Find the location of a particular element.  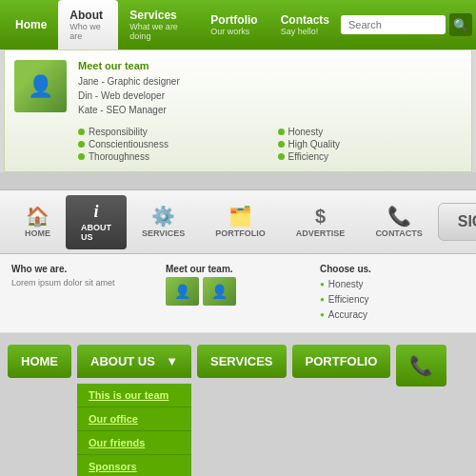

bottom-aboutus-button: ABOUT US ▼ is located at coordinates (134, 362).